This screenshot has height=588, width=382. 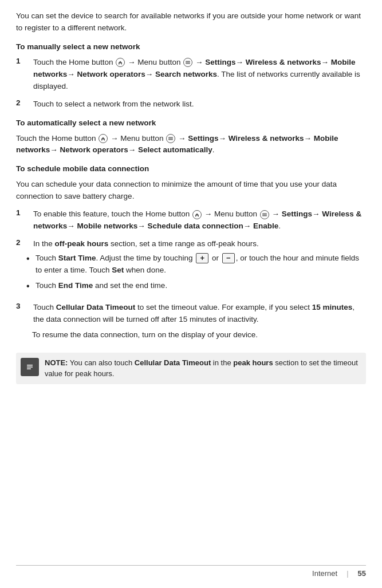 What do you see at coordinates (191, 369) in the screenshot?
I see `note-box: NOTE: You can also touch Cellular Data T…` at bounding box center [191, 369].